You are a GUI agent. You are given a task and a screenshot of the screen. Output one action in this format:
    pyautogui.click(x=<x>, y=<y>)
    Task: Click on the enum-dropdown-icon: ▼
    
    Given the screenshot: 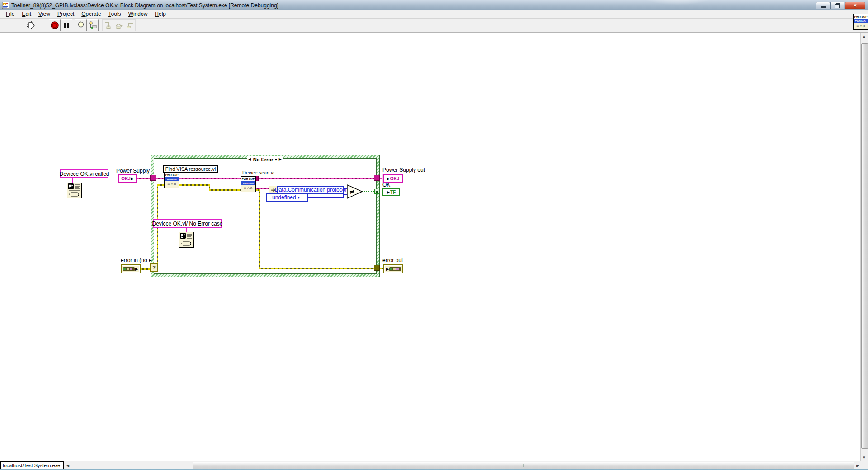 What is the action you would take?
    pyautogui.click(x=299, y=198)
    